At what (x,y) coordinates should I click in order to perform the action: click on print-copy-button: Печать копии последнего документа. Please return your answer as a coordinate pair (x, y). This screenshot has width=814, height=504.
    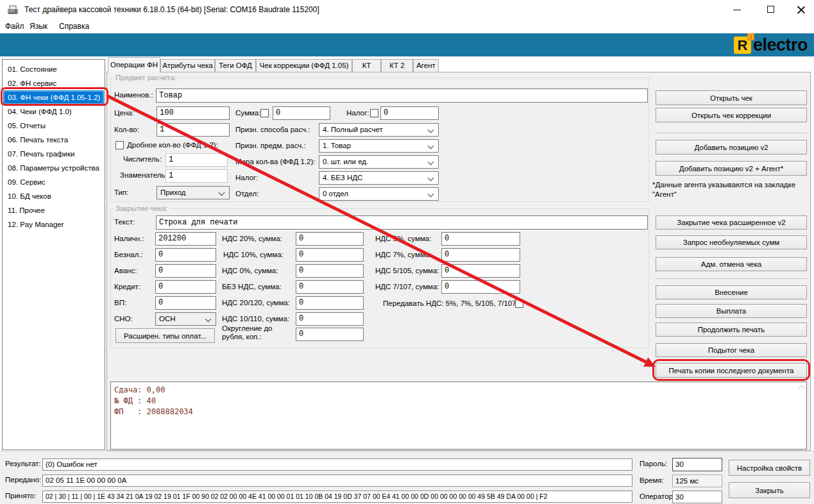
    Looking at the image, I should click on (731, 371).